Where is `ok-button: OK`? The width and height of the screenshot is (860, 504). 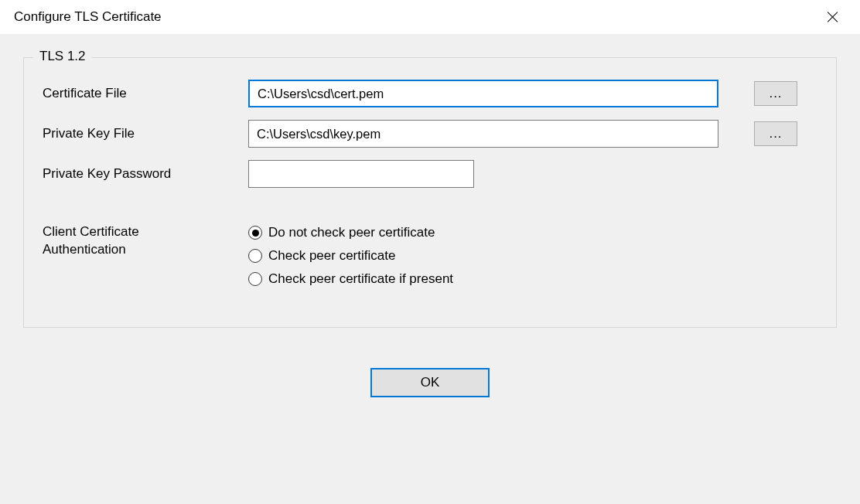 ok-button: OK is located at coordinates (430, 383).